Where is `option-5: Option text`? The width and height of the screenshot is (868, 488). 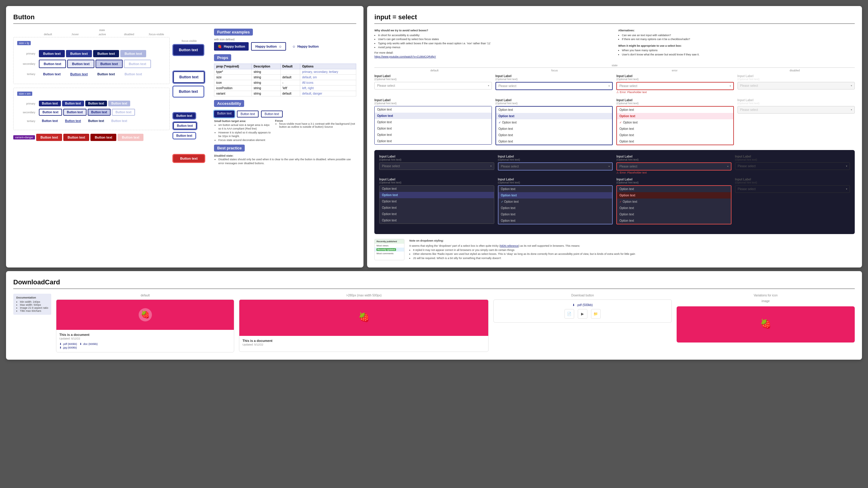
option-5: Option text is located at coordinates (433, 135).